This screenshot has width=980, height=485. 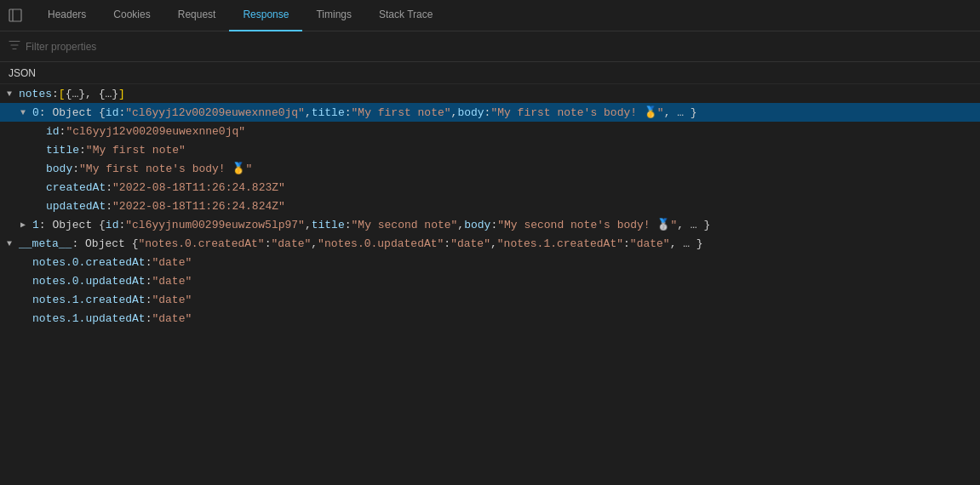 I want to click on tree-row: notes.0.createdAt: "date", so click(x=490, y=262).